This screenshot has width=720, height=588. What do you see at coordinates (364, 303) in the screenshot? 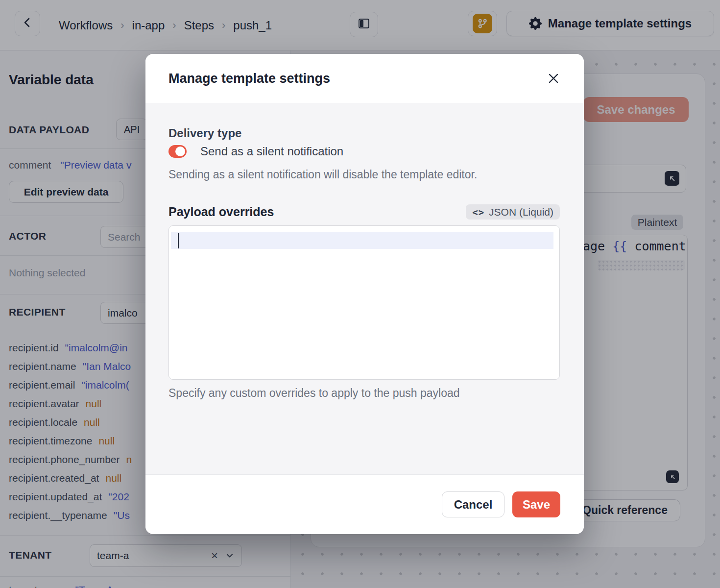
I see `payload-overrides-editor` at bounding box center [364, 303].